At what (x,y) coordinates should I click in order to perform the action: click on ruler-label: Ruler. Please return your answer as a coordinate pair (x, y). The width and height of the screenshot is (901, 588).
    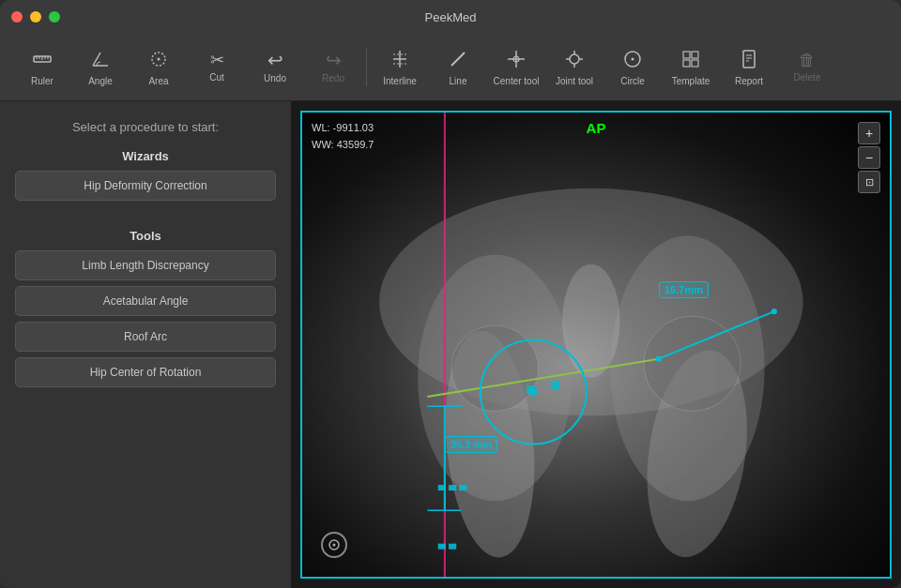
    Looking at the image, I should click on (42, 81).